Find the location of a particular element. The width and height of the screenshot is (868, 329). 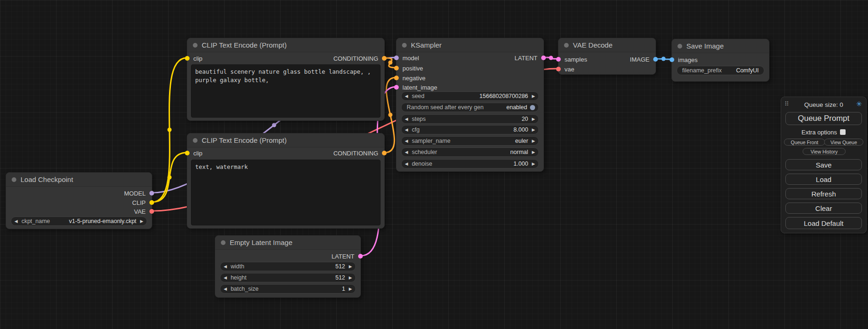

node-empty-latent-image: Empty Latent Image LATENT ◀ width 512 ▶ … is located at coordinates (288, 266).